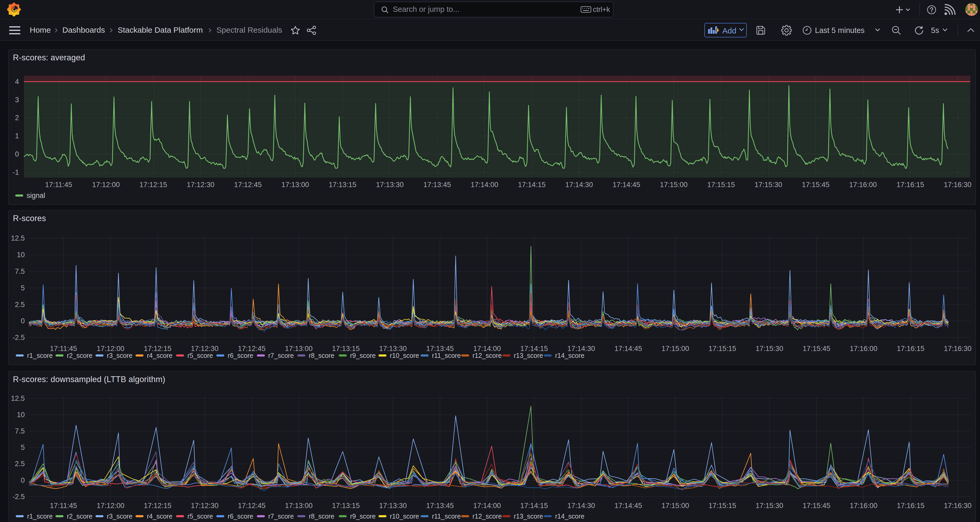  Describe the element at coordinates (16, 172) in the screenshot. I see `svg-text: -1` at that location.